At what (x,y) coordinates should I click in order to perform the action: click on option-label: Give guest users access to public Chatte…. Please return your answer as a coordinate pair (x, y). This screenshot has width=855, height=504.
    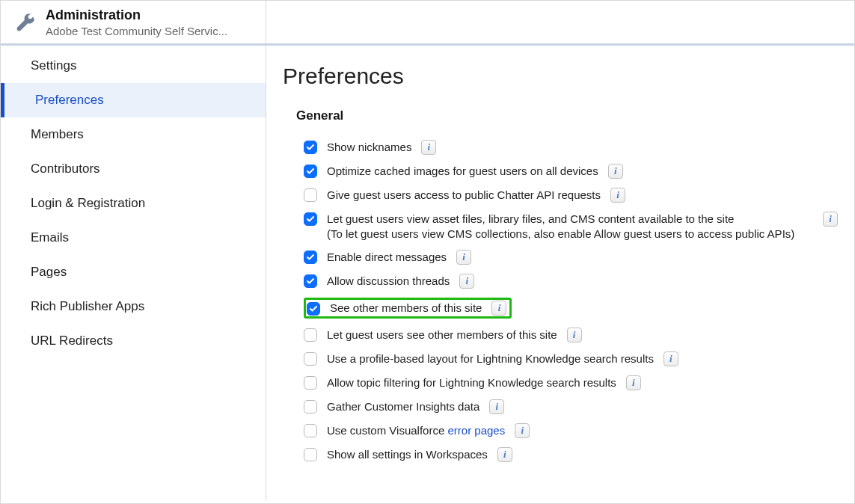
    Looking at the image, I should click on (464, 195).